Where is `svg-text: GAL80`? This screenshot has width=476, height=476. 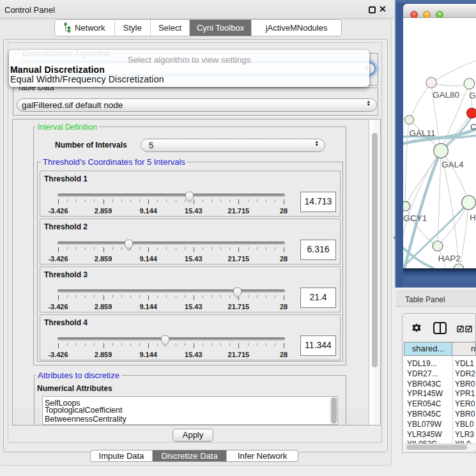
svg-text: GAL80 is located at coordinates (446, 95).